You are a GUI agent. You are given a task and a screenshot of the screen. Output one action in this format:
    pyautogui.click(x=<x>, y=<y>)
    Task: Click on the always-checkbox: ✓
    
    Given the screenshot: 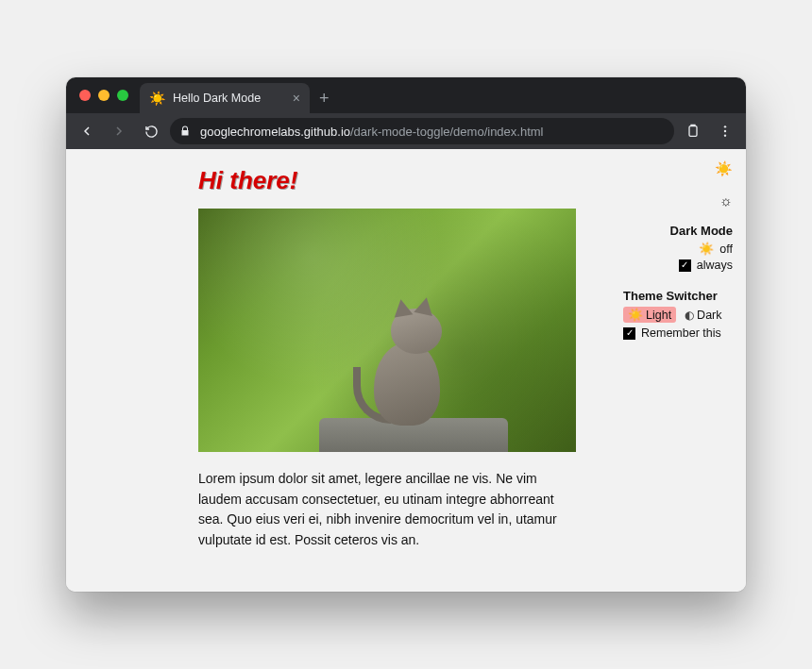 What is the action you would take?
    pyautogui.click(x=685, y=266)
    